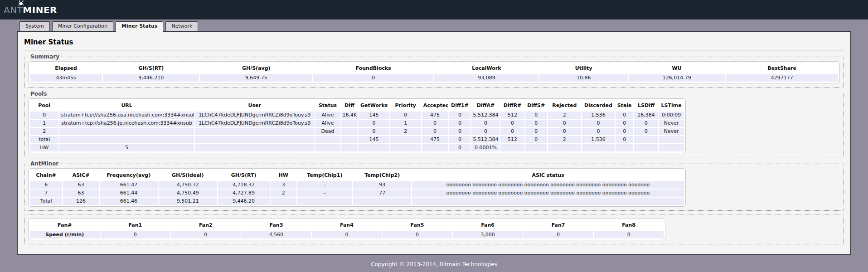 This screenshot has width=868, height=272. I want to click on header-cell: Frequency(avg), so click(129, 175).